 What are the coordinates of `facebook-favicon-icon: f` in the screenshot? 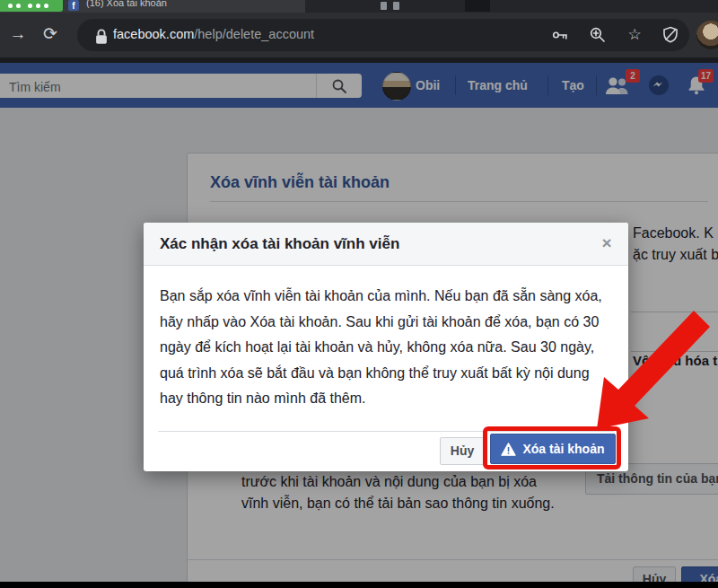 It's located at (74, 5).